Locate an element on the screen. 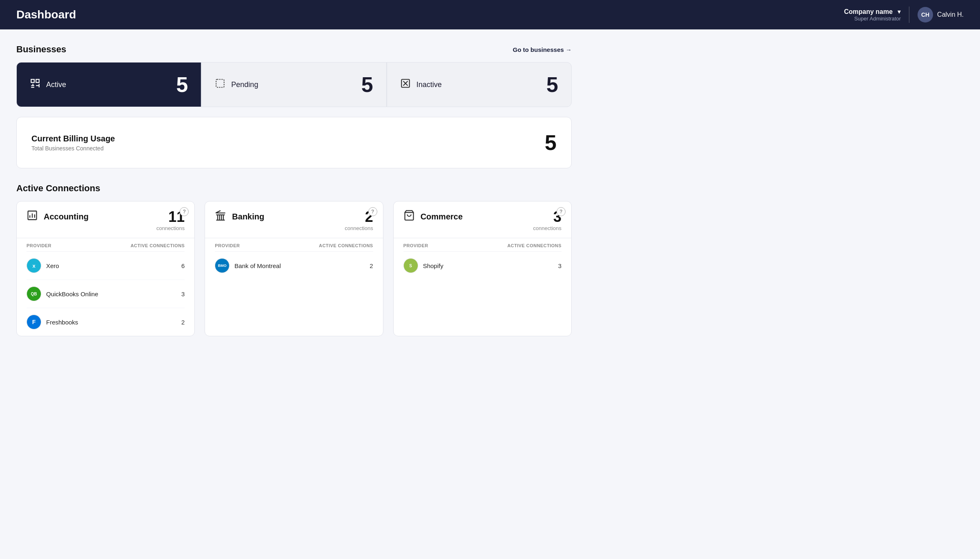 Image resolution: width=980 pixels, height=559 pixels. freshbooks-row-left: F Freshbooks is located at coordinates (52, 322).